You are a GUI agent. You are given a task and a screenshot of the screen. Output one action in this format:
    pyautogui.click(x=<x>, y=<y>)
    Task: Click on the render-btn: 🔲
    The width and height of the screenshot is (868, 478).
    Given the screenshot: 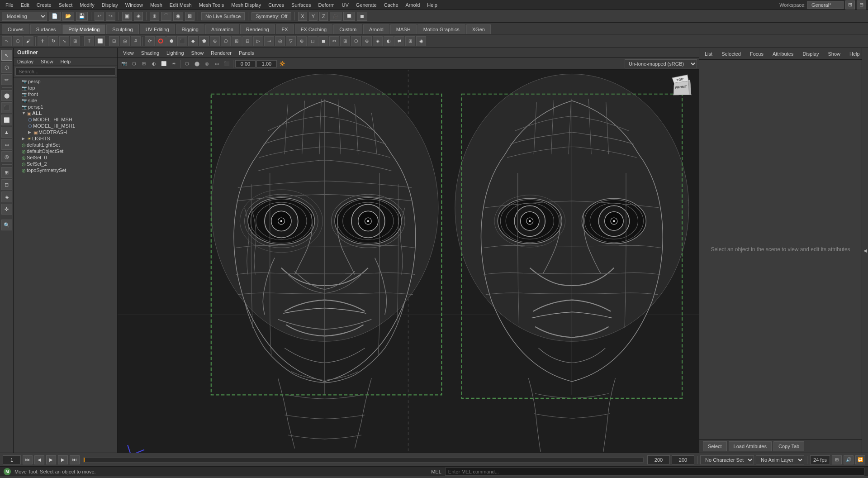 What is the action you would take?
    pyautogui.click(x=349, y=16)
    